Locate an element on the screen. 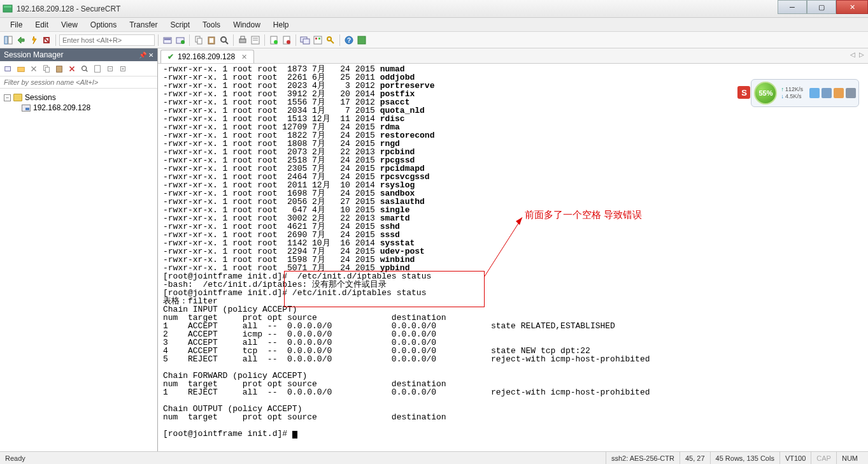 The image size is (868, 464). menu-transfer: Transfer is located at coordinates (143, 25).